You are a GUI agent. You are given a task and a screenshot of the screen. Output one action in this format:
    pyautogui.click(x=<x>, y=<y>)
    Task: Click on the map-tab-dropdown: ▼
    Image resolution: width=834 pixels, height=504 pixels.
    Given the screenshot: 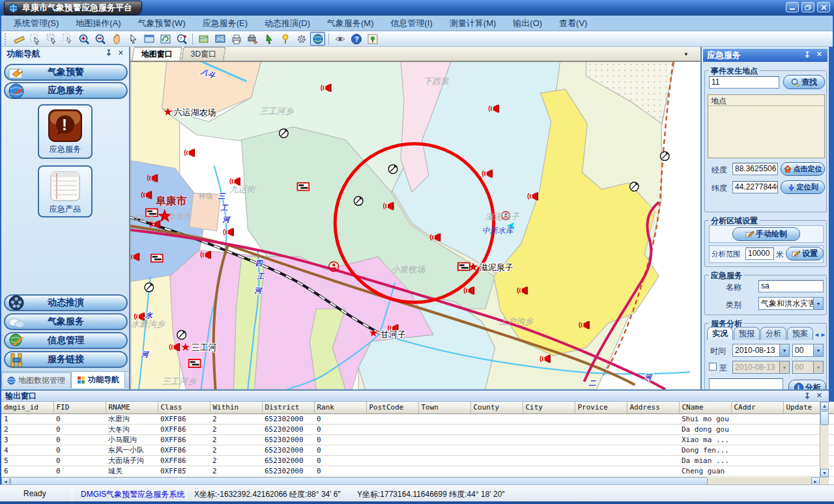 What is the action you would take?
    pyautogui.click(x=686, y=54)
    